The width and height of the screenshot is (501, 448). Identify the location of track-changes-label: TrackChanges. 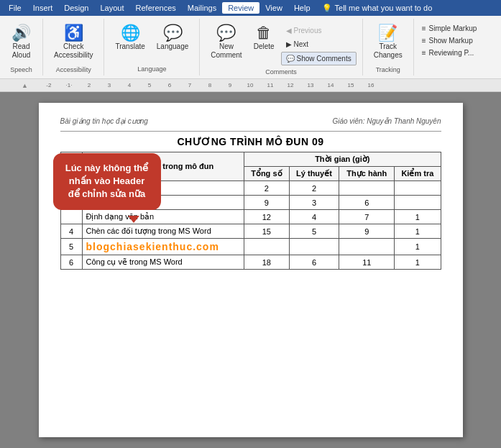
(388, 51).